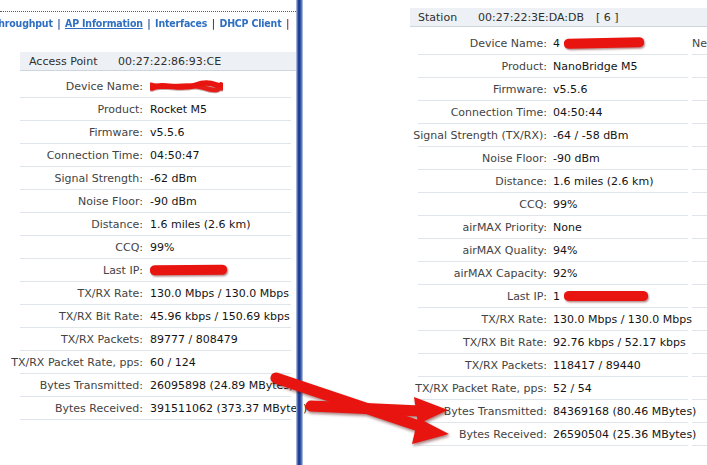 This screenshot has height=465, width=707. Describe the element at coordinates (158, 62) in the screenshot. I see `access-point-header: Access Point 00:27:22:86:93:CE` at that location.